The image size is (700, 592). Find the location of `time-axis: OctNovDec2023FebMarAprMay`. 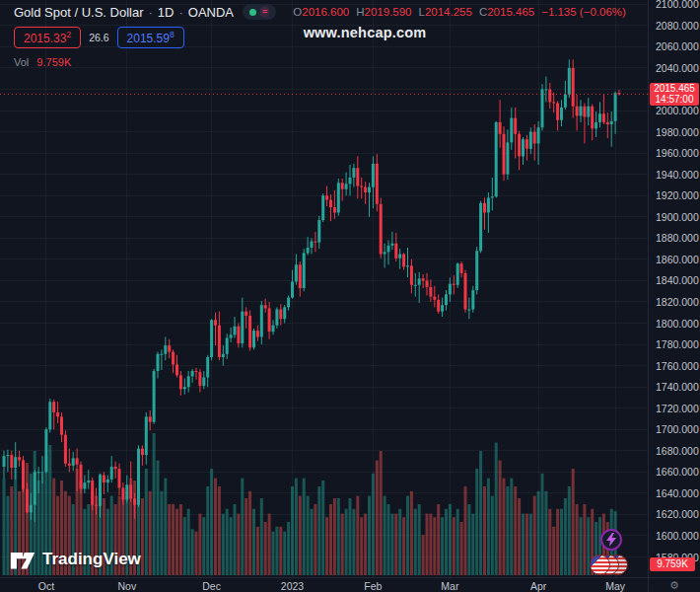

time-axis: OctNovDec2023FebMarAprMay is located at coordinates (323, 584).